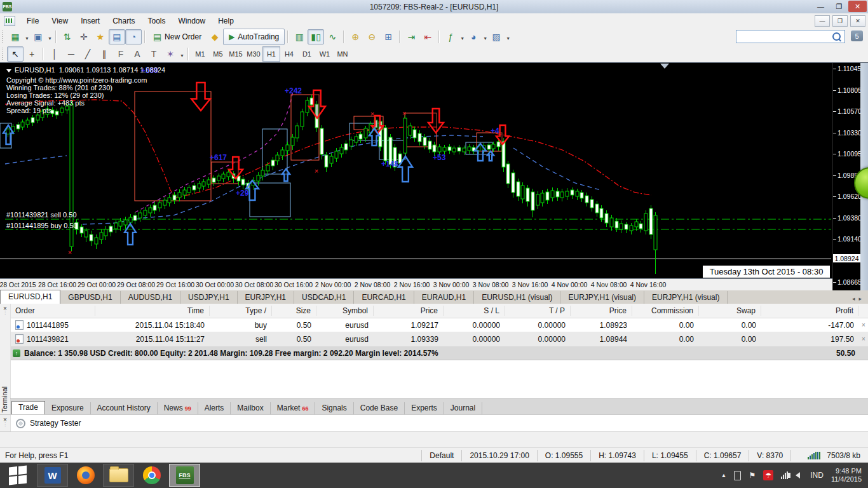  I want to click on column-header: Commission, so click(666, 311).